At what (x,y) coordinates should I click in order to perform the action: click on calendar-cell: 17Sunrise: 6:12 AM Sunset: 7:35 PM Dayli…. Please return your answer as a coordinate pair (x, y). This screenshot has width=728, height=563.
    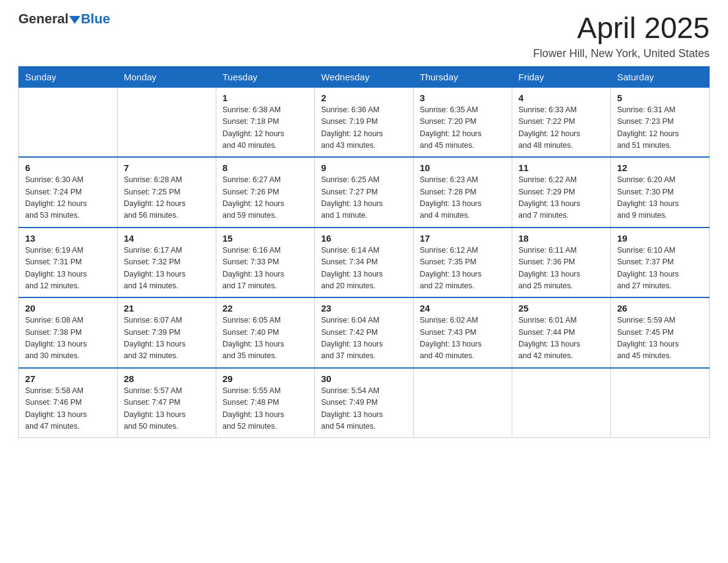
    Looking at the image, I should click on (463, 262).